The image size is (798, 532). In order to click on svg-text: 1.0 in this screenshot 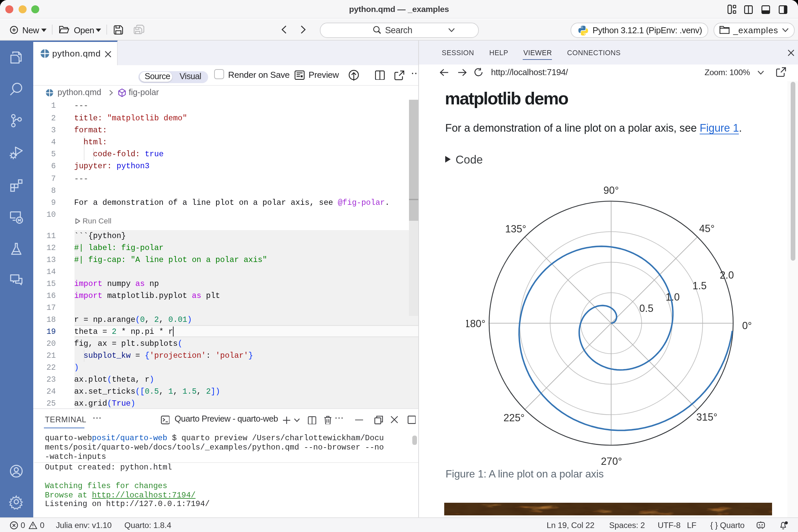, I will do `click(673, 297)`.